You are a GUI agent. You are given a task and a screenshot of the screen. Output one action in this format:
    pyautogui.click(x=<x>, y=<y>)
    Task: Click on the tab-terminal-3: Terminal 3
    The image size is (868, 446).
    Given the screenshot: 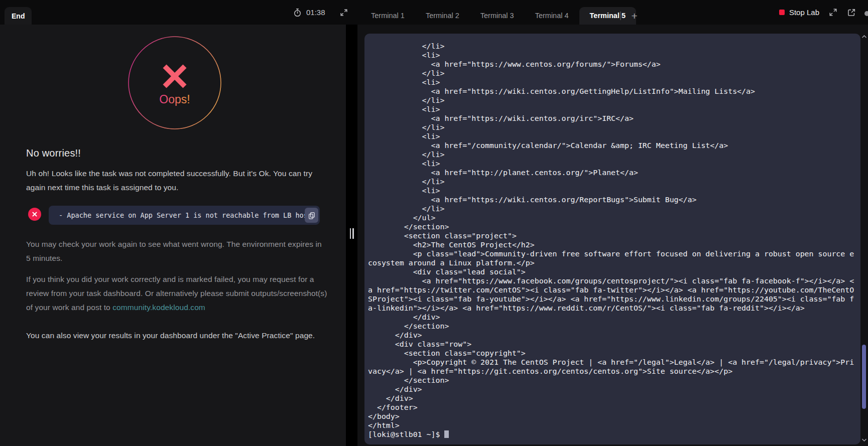 What is the action you would take?
    pyautogui.click(x=497, y=16)
    